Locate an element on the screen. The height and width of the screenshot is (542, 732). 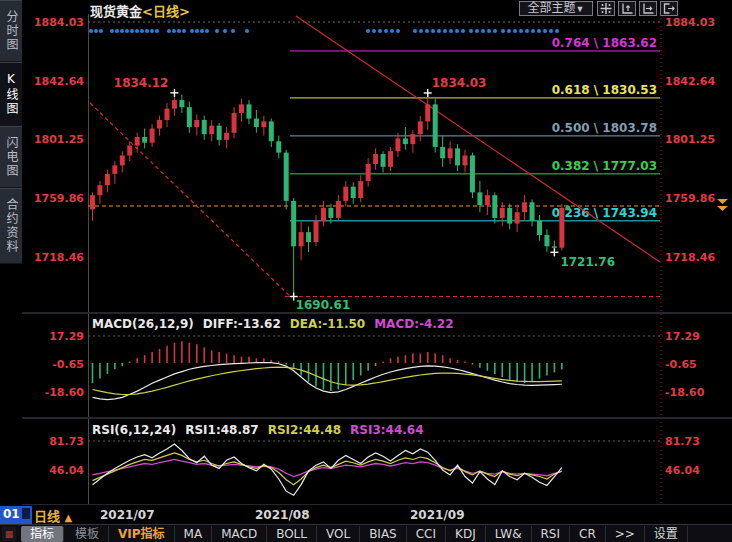
rsi-y-tick-left: 81.73 is located at coordinates (66, 442).